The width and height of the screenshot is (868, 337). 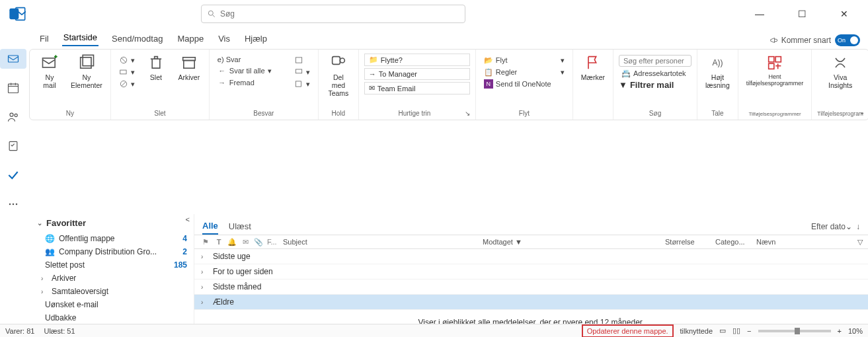 I want to click on folder-outbox: Udbakke, so click(x=112, y=318).